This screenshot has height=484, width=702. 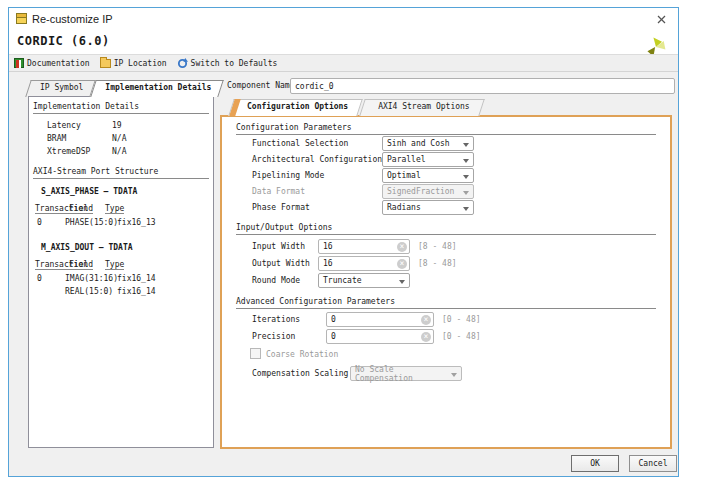 I want to click on close-icon, so click(x=662, y=20).